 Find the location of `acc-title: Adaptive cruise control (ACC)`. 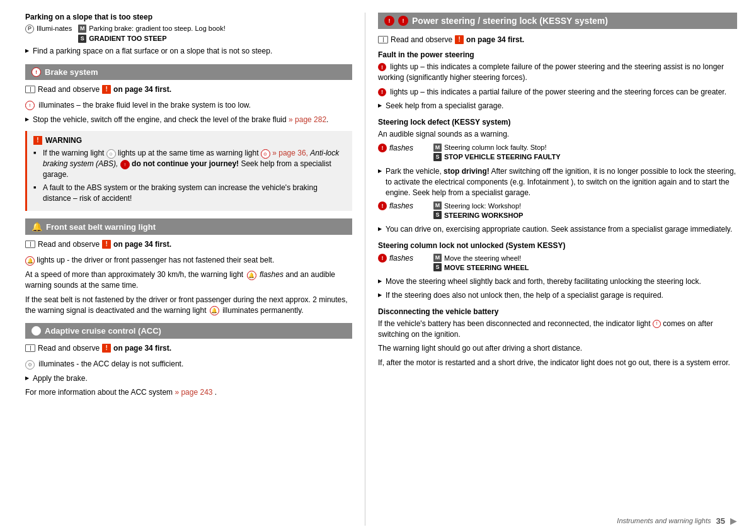

acc-title: Adaptive cruise control (ACC) is located at coordinates (103, 331).